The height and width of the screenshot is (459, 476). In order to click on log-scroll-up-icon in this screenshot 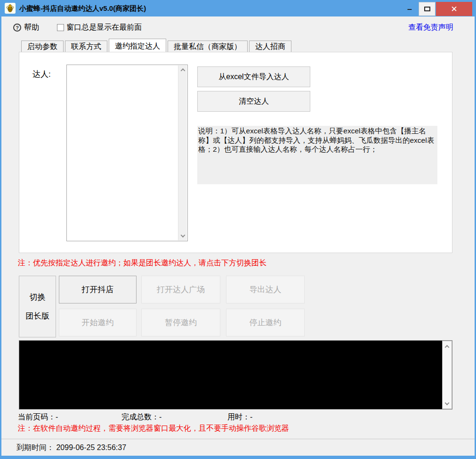, I will do `click(447, 346)`.